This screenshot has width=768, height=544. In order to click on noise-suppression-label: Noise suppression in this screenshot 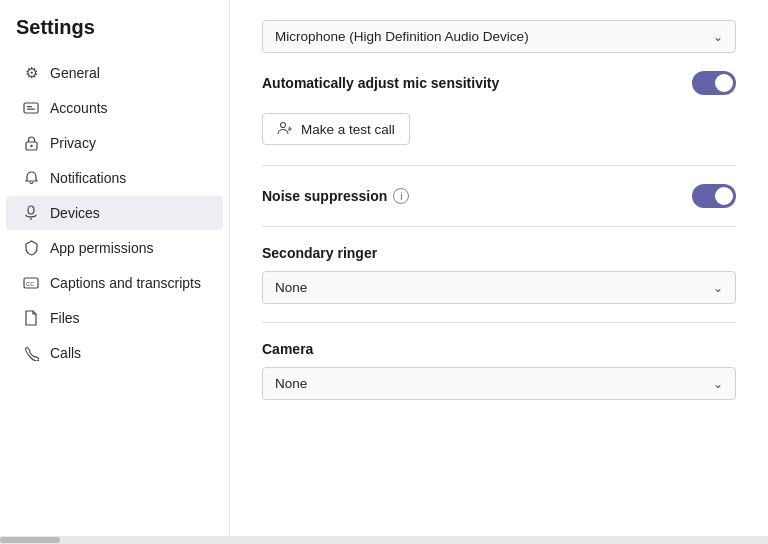, I will do `click(324, 196)`.